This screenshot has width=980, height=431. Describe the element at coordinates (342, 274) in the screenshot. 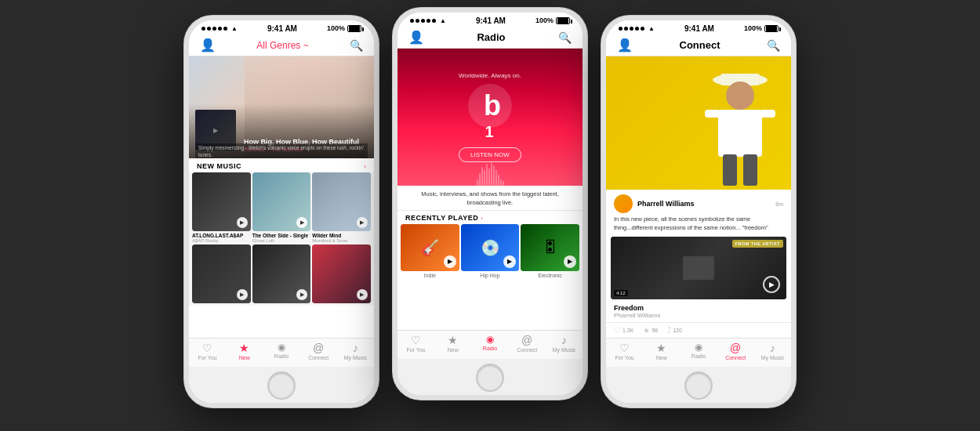

I see `music-item-6: ▶` at that location.